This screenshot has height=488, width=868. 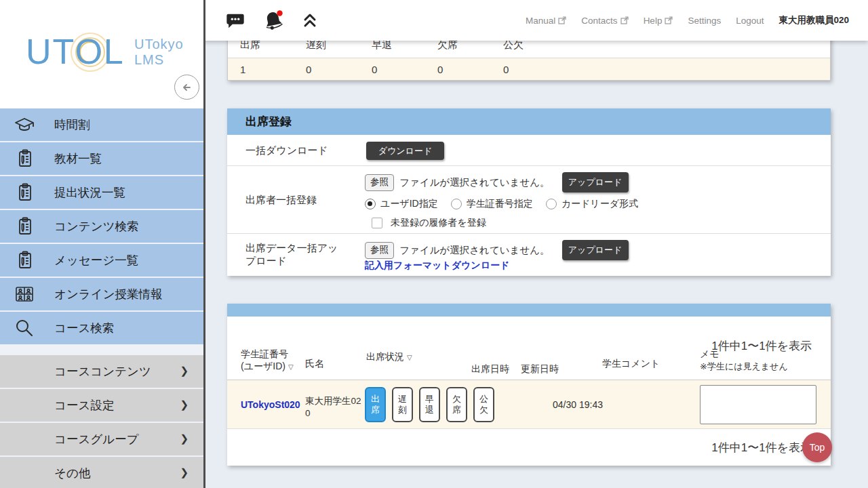 What do you see at coordinates (438, 223) in the screenshot?
I see `register-unregistered-label: 未登録の履修者を登録` at bounding box center [438, 223].